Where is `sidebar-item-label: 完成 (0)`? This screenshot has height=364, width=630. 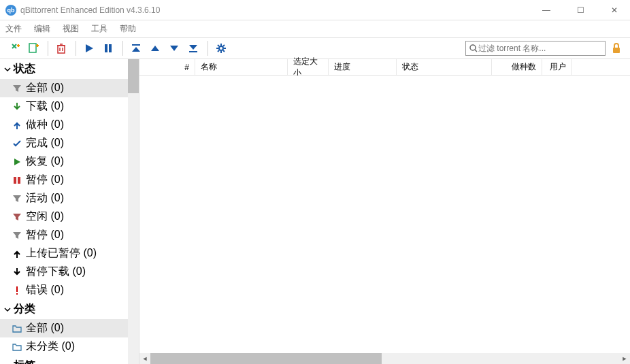
sidebar-item-label: 完成 (0) is located at coordinates (45, 143).